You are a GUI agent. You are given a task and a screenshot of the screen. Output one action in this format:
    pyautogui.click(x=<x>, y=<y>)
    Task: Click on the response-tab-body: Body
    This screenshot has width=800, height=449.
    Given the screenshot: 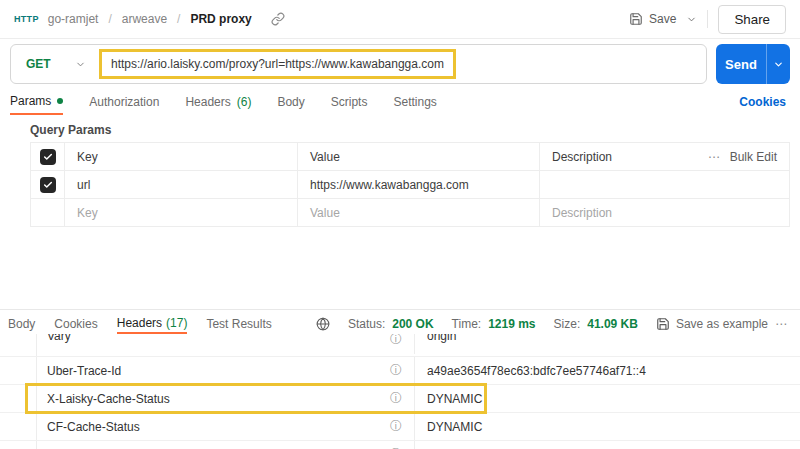 What is the action you would take?
    pyautogui.click(x=22, y=324)
    